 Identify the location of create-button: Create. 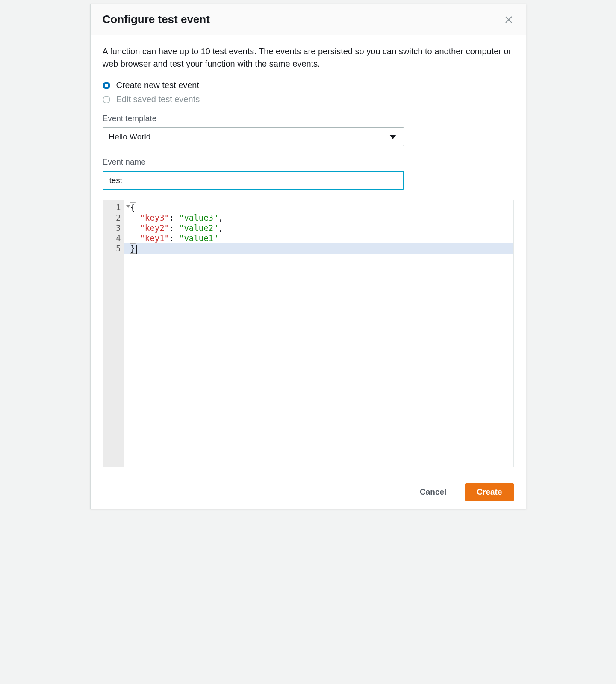
(489, 492).